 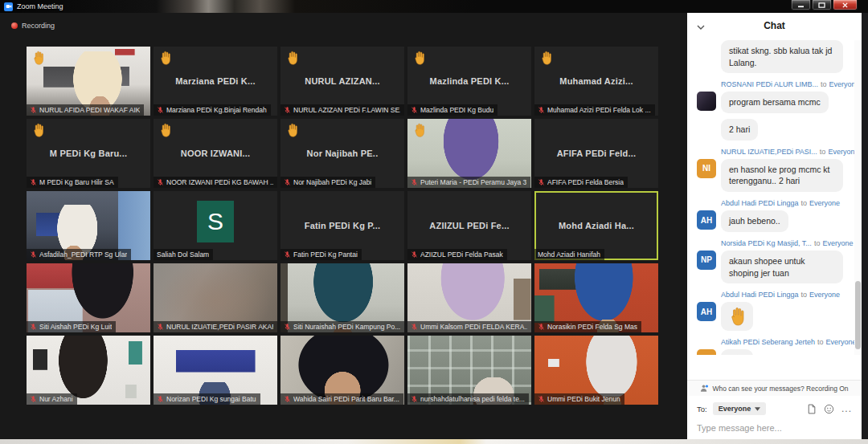 What do you see at coordinates (596, 153) in the screenshot?
I see `video-tile: AFIFA PEDi Feld... AFIFA PEDi Felda Bers…` at bounding box center [596, 153].